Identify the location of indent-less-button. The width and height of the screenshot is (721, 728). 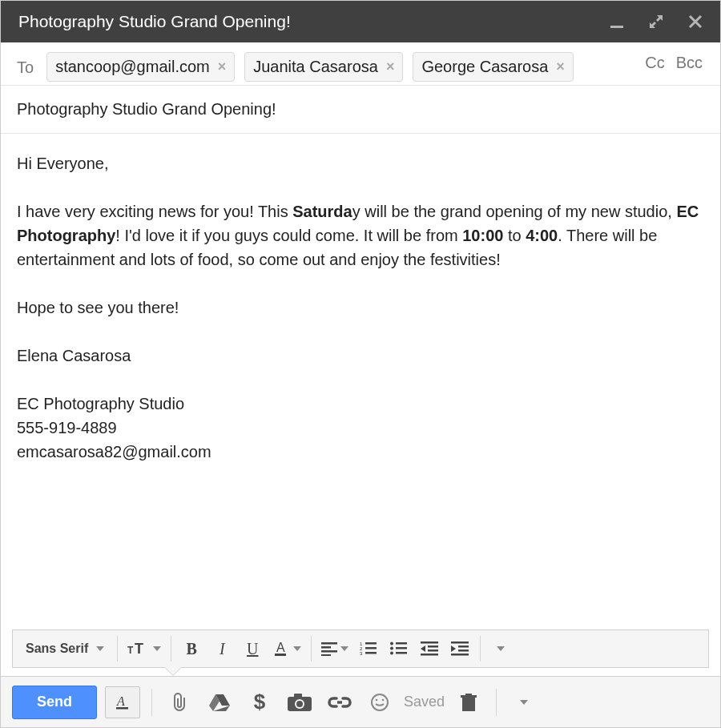
(429, 649).